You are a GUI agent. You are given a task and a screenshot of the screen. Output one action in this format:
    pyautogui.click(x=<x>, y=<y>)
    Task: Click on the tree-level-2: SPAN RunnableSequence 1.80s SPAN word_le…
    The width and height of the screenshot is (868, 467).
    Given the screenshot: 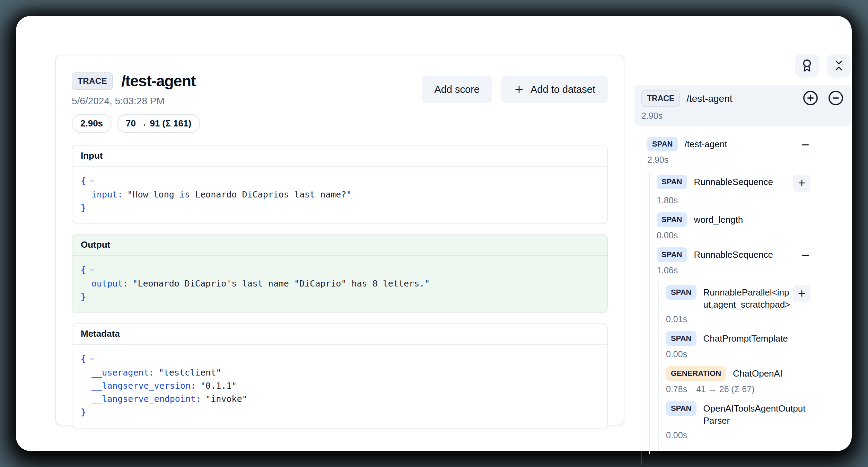 What is the action you would take?
    pyautogui.click(x=730, y=313)
    